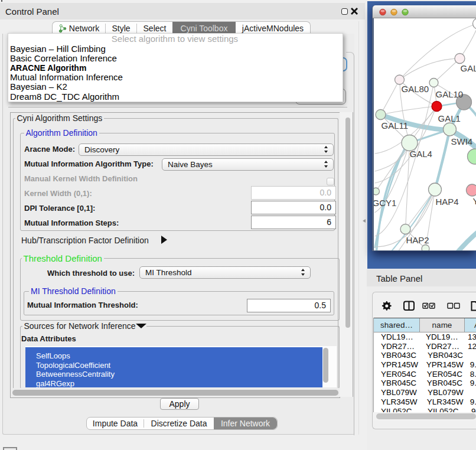  What do you see at coordinates (385, 203) in the screenshot?
I see `svg-text: GCY1` at bounding box center [385, 203].